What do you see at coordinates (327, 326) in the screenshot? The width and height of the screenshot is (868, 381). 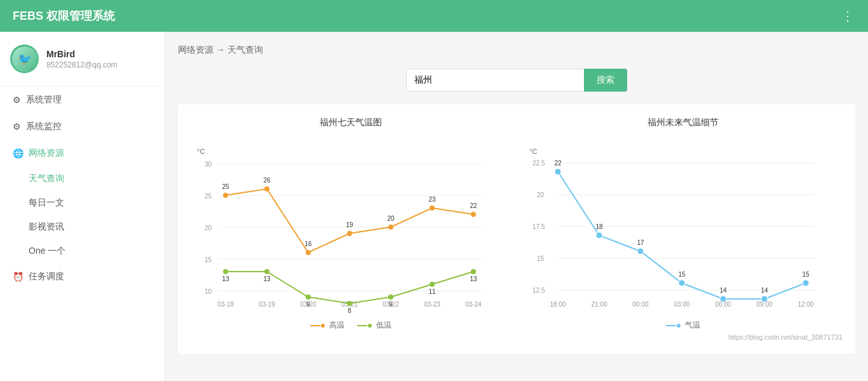 I see `legend-high: 高温` at bounding box center [327, 326].